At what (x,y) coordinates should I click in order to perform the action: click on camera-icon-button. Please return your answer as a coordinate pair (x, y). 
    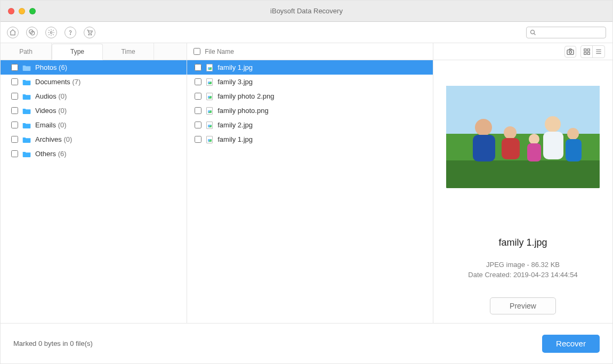
    Looking at the image, I should click on (570, 52).